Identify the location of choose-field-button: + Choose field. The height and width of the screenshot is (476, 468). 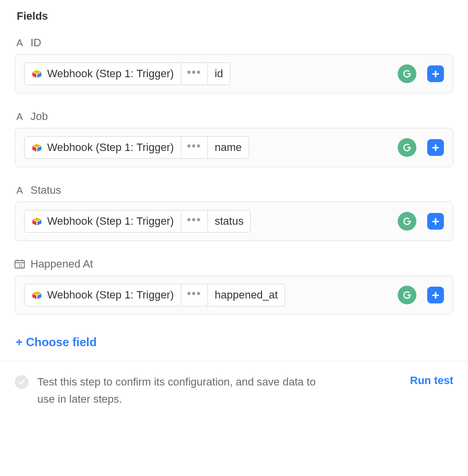
(56, 342).